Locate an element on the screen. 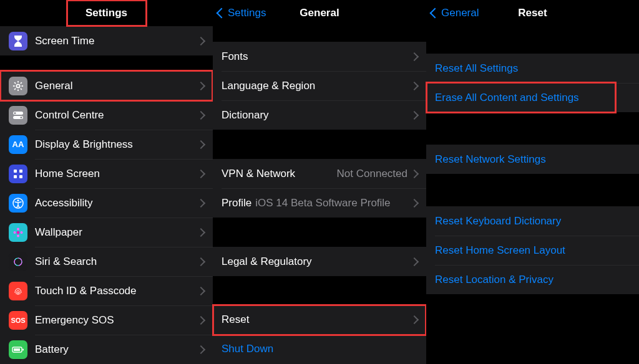  general-group-4: Reset Shut Down is located at coordinates (320, 335).